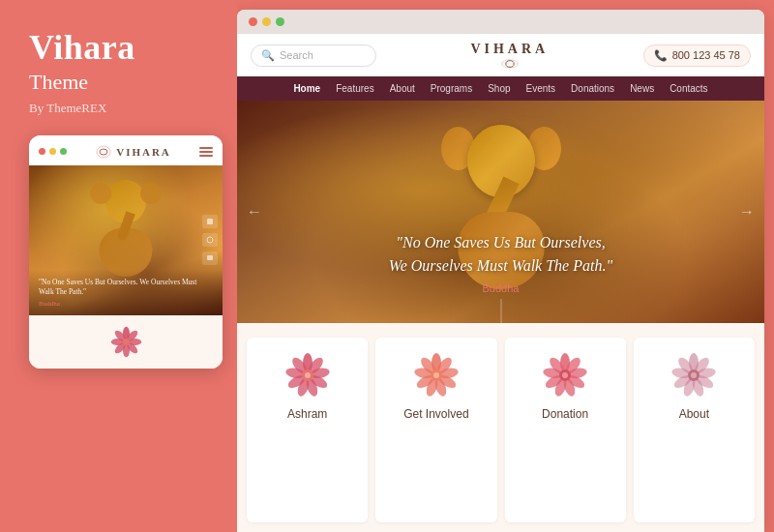 Image resolution: width=774 pixels, height=532 pixels. What do you see at coordinates (436, 375) in the screenshot?
I see `get-involved-icon` at bounding box center [436, 375].